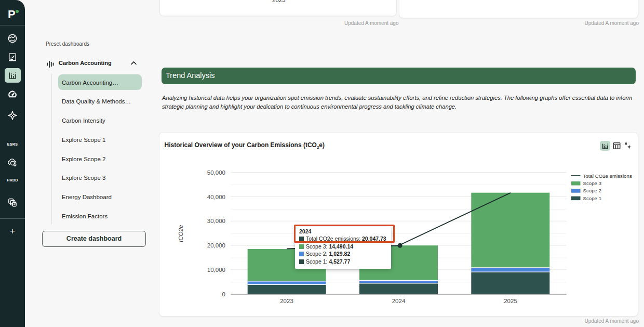 Image resolution: width=644 pixels, height=327 pixels. I want to click on svg-text: tCO2e, so click(181, 233).